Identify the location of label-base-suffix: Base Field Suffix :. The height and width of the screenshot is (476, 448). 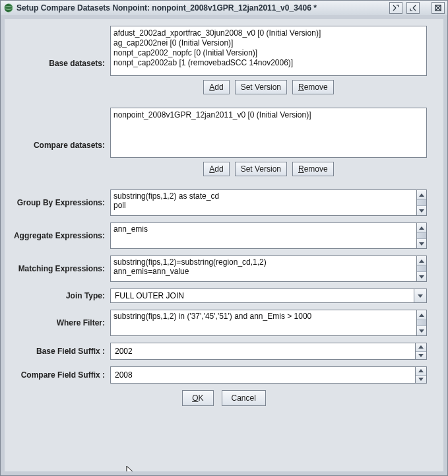
(61, 351).